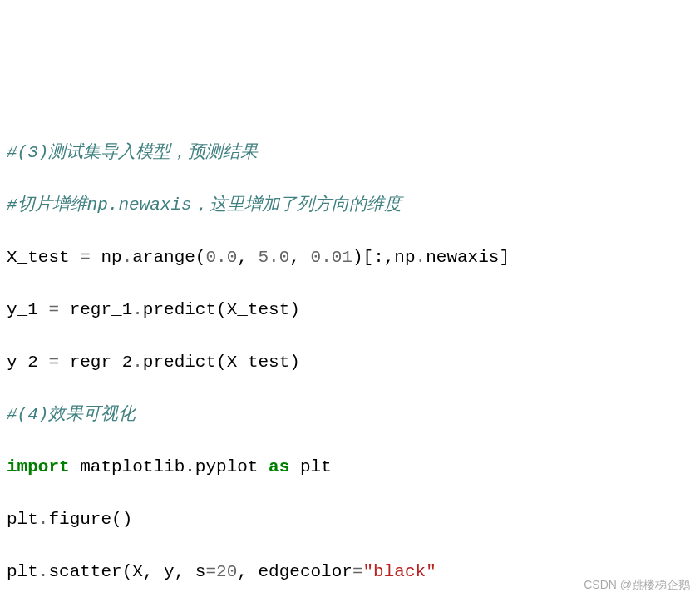 The height and width of the screenshot is (602, 700). I want to click on code-line-2: #切片增维np.newaxis，这里增加了列方向的维度, so click(350, 205).